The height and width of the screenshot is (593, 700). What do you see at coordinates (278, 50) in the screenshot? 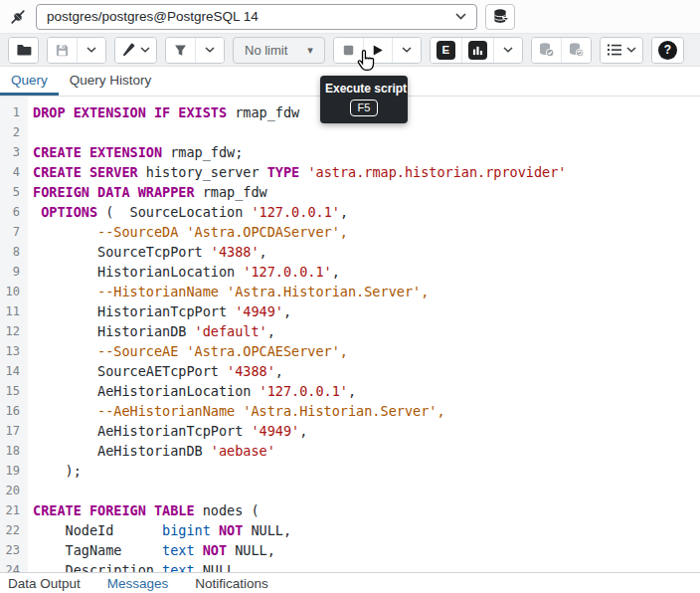
I see `row-limit-select: No limit ▾` at bounding box center [278, 50].